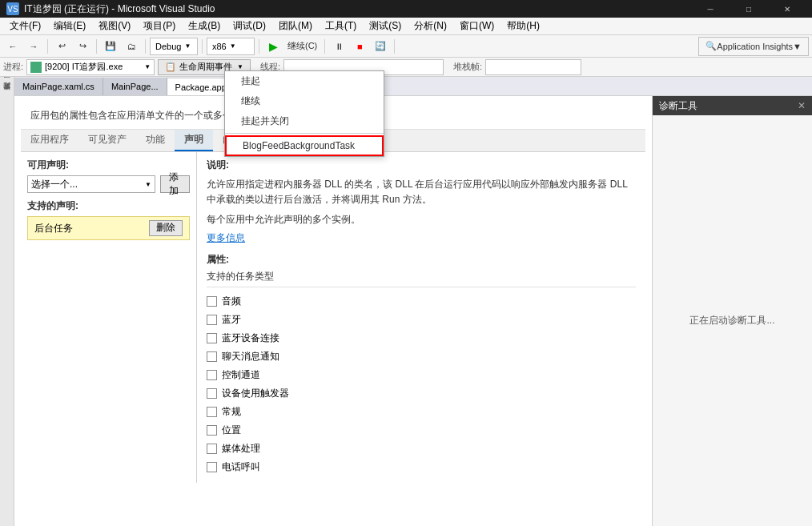  Describe the element at coordinates (732, 106) in the screenshot. I see `diagnostics-header: 诊断工具 ✕` at that location.